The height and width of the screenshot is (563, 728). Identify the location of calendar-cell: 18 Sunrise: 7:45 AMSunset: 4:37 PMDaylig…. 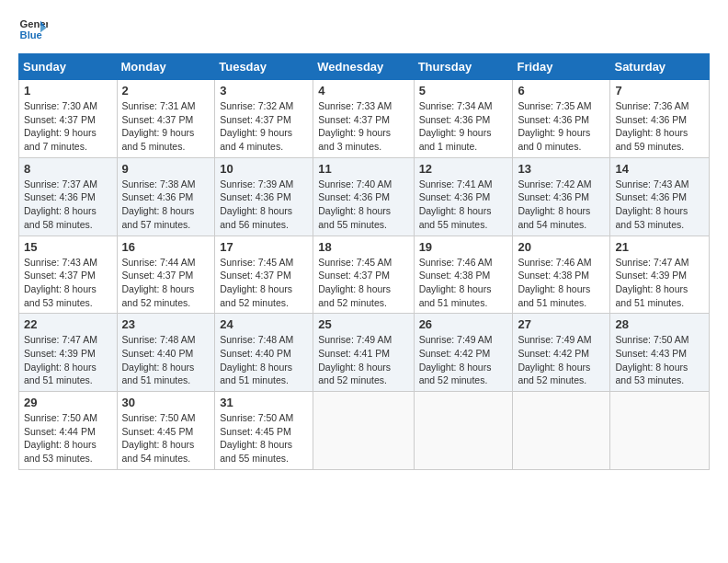
(364, 274).